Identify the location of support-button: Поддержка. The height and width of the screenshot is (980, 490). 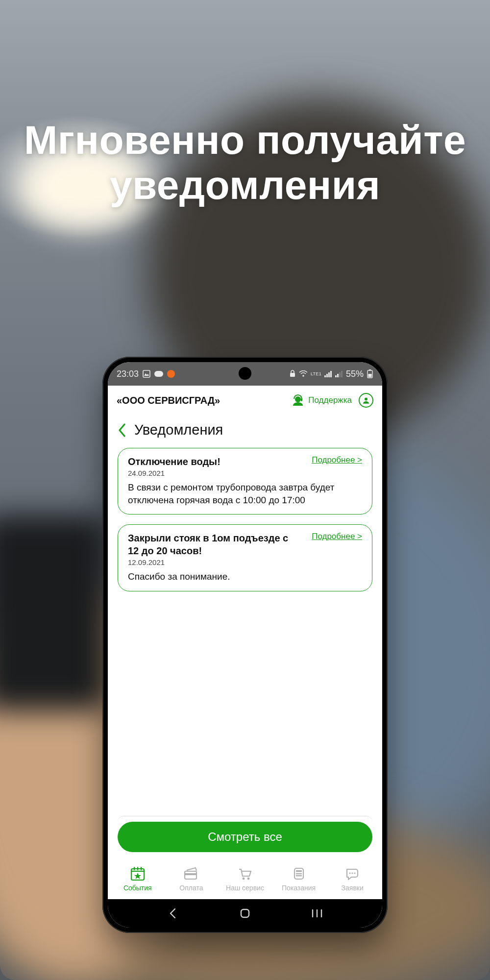
(321, 400).